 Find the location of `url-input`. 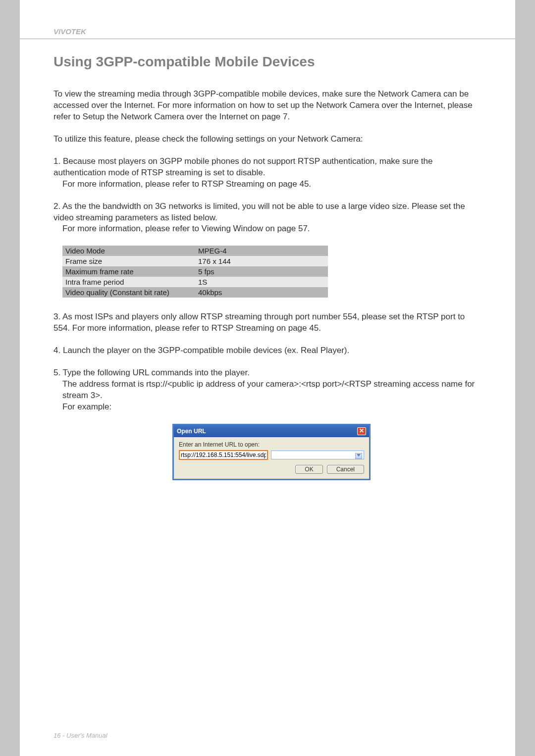

url-input is located at coordinates (223, 455).